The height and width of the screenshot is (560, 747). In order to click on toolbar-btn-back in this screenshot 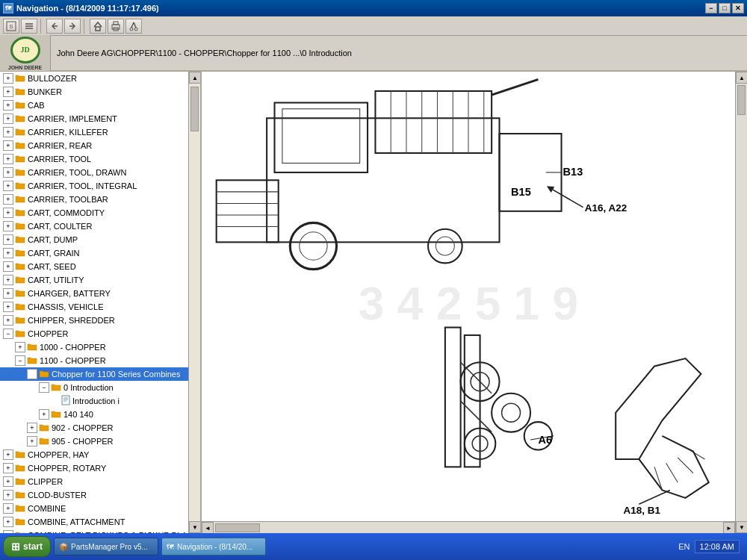, I will do `click(55, 26)`.